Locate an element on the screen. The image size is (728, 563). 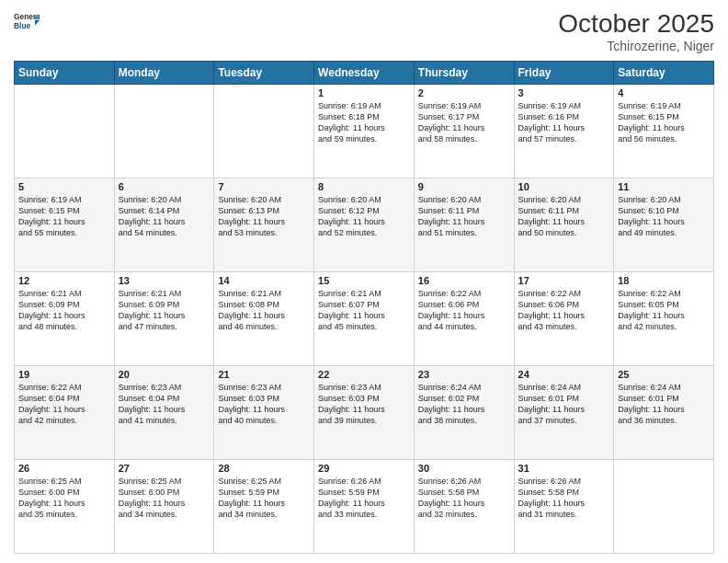
calendar-cell: 25Sunrise: 6:24 AM Sunset: 6:01 PM Dayli… is located at coordinates (664, 413).